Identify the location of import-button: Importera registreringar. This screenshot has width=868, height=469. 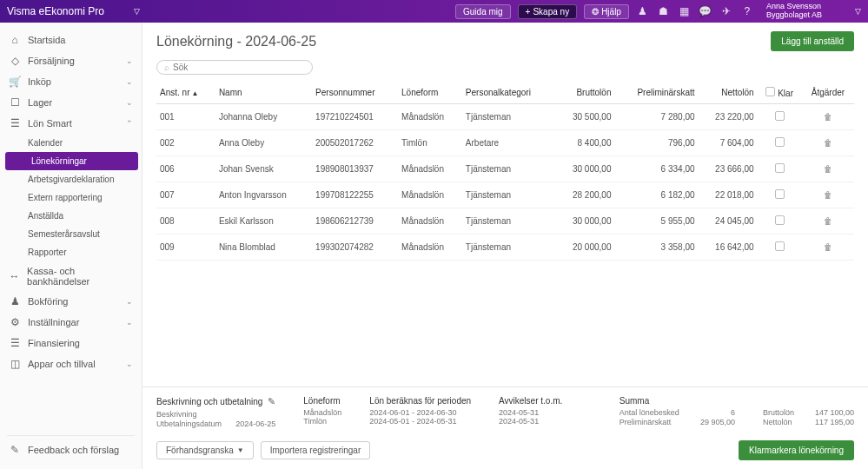
(315, 450).